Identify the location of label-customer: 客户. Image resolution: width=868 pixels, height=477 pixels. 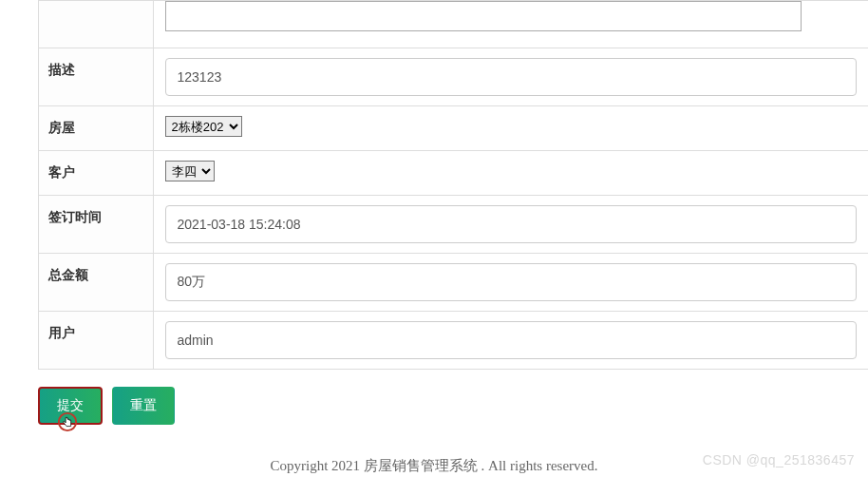
(96, 173).